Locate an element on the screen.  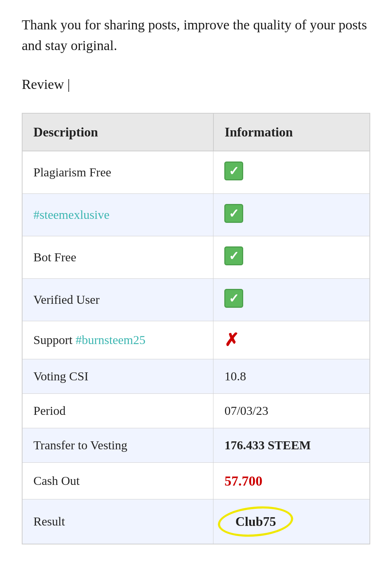
table-cell-description: Bot Free is located at coordinates (118, 258).